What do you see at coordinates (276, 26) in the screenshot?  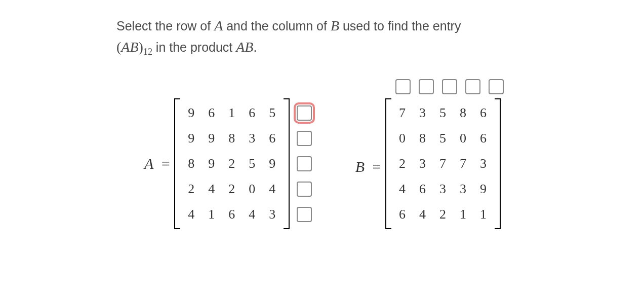 I see `prompt-text: and the column of` at bounding box center [276, 26].